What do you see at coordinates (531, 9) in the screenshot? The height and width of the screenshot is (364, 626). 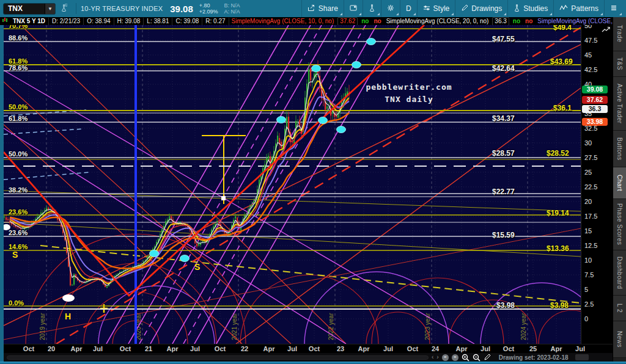 I see `studies-button: Studies` at bounding box center [531, 9].